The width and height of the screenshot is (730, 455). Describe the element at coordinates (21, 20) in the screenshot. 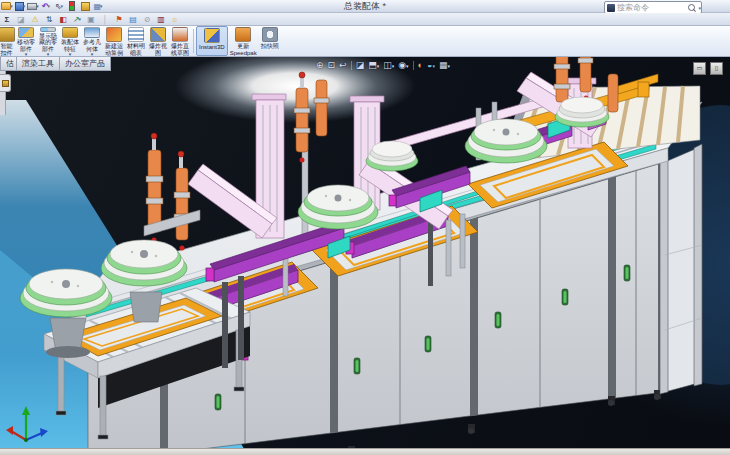

I see `measure-icon: ◪` at that location.